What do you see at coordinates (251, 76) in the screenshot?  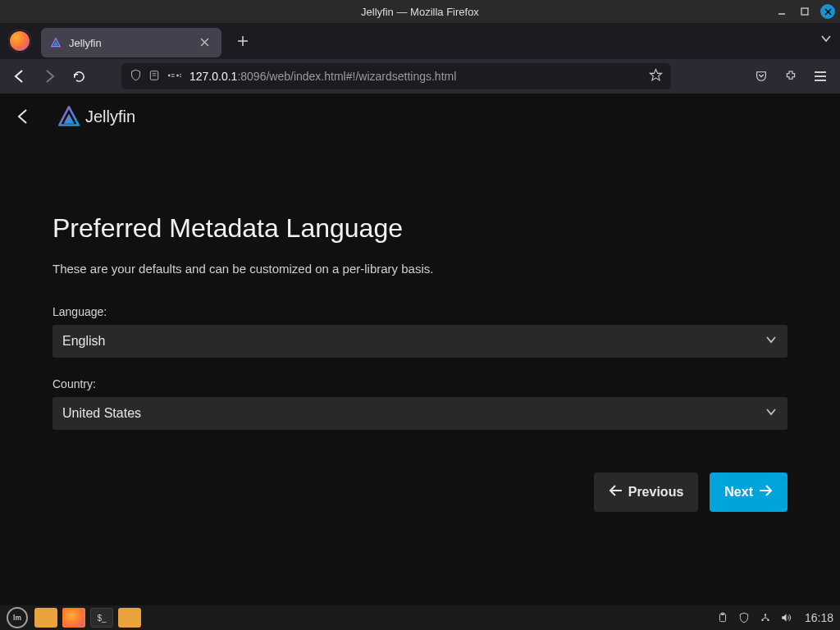 I see `url-port: :8096` at bounding box center [251, 76].